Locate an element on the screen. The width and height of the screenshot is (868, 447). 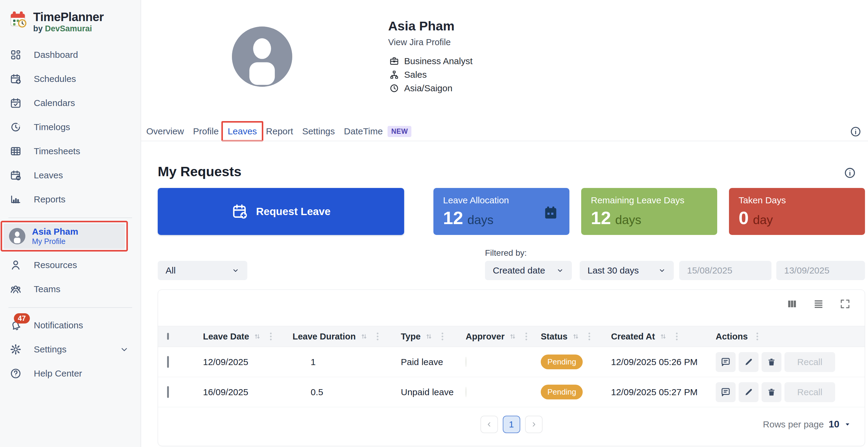
sidebar-item-notifications: Notifications 47 is located at coordinates (70, 325).